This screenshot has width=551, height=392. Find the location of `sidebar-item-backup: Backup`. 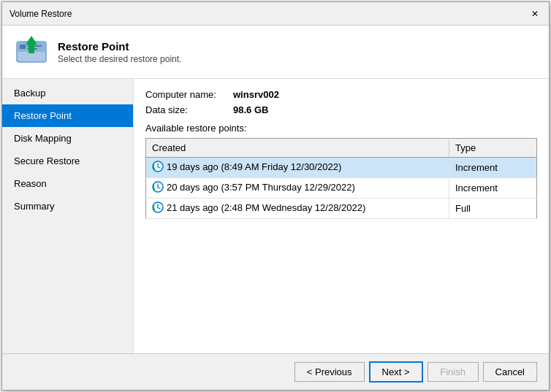

sidebar-item-backup: Backup is located at coordinates (67, 93).